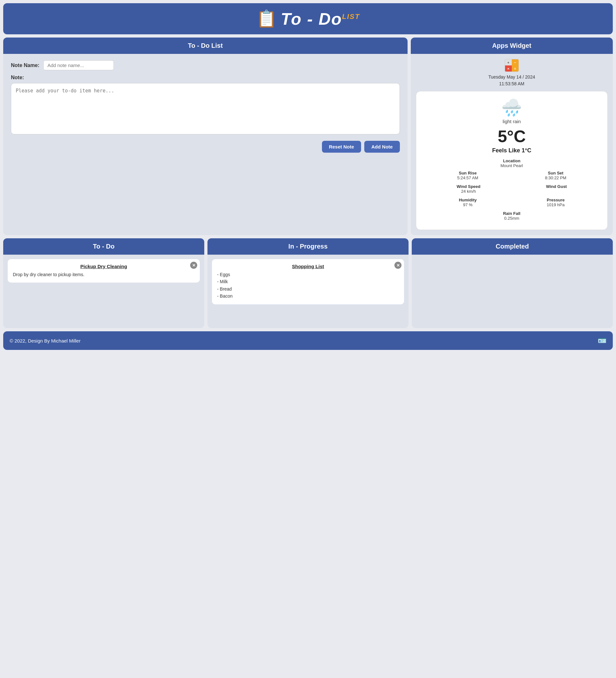  Describe the element at coordinates (512, 108) in the screenshot. I see `weather-cloud-rain-icon: 🌧️` at that location.